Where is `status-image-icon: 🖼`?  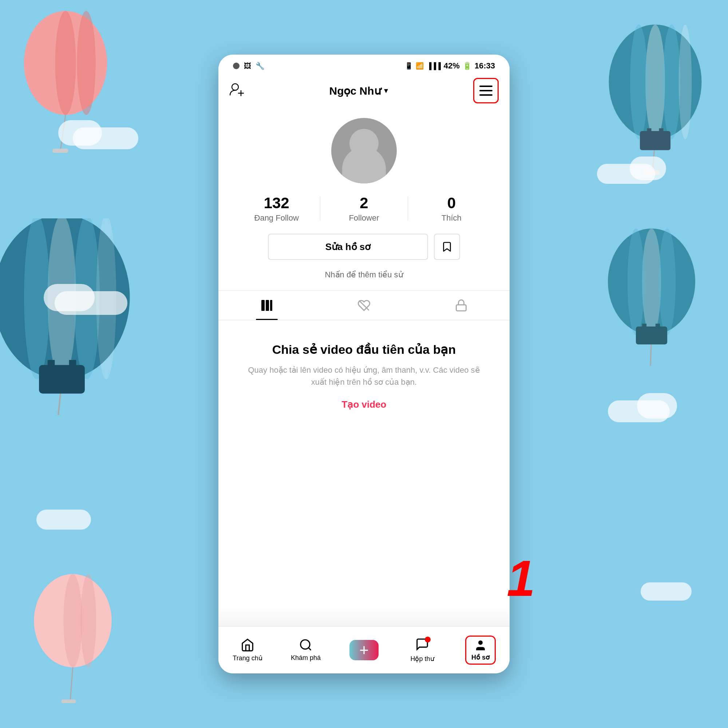
status-image-icon: 🖼 is located at coordinates (248, 66).